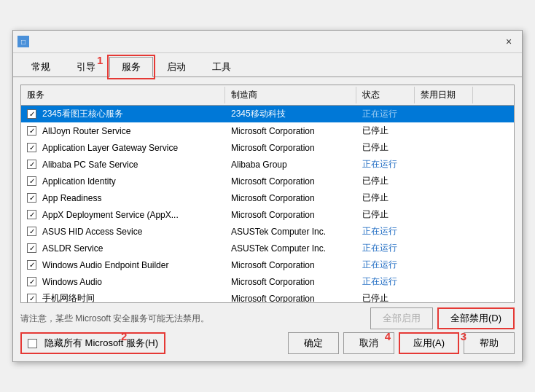 The height and width of the screenshot is (392, 535). Describe the element at coordinates (386, 198) in the screenshot. I see `cell-status-5: 已停止` at that location.